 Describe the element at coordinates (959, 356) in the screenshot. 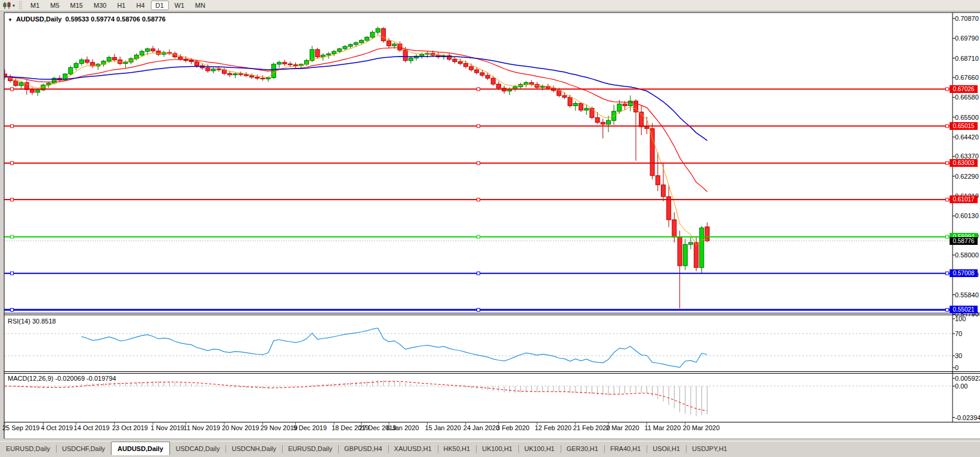

I see `rsi-scale-label: 30` at that location.